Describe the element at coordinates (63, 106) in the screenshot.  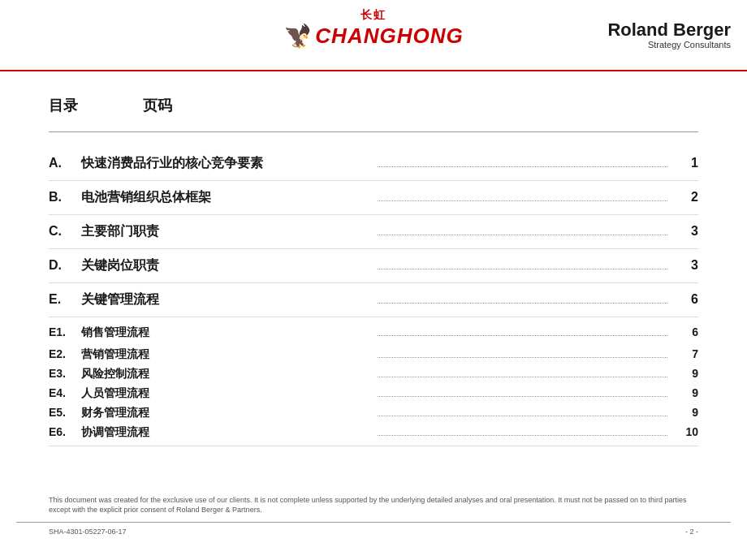
I see `toc-col1-header: 目录` at that location.